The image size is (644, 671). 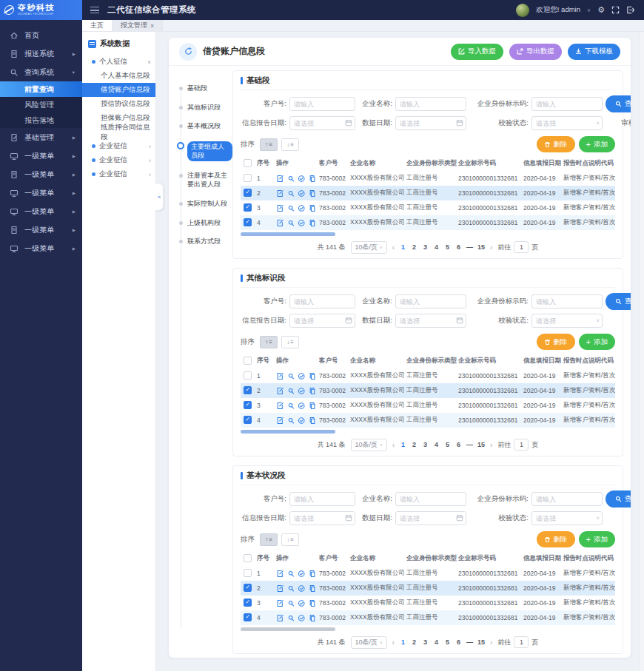 I want to click on sidebar-item-risk-mgmt: 风险管理, so click(x=41, y=105).